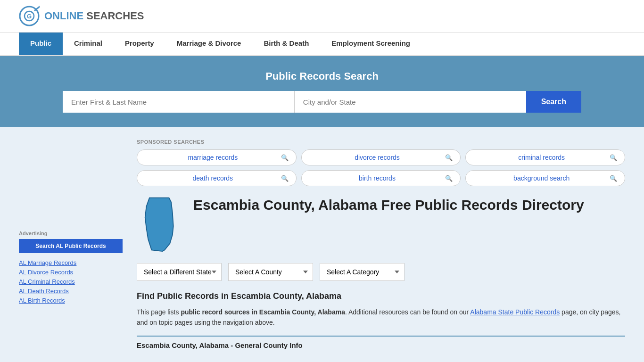  What do you see at coordinates (140, 44) in the screenshot?
I see `nav-property: Property` at bounding box center [140, 44].